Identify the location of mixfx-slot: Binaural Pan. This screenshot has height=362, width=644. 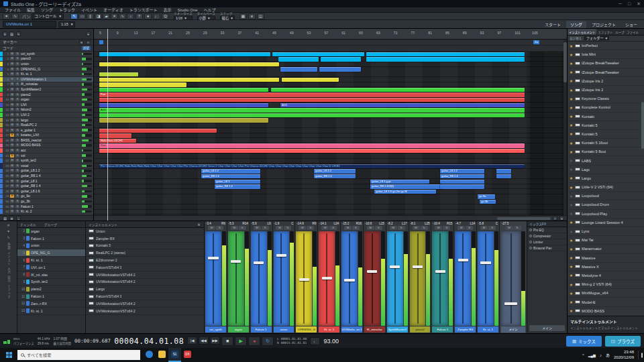
(547, 248).